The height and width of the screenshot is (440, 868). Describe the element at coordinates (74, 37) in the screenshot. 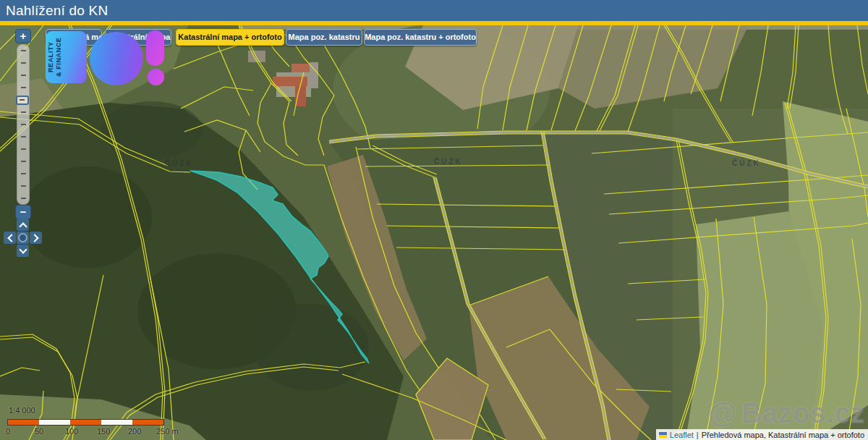

I see `tab-label: Přehledová mapa` at that location.